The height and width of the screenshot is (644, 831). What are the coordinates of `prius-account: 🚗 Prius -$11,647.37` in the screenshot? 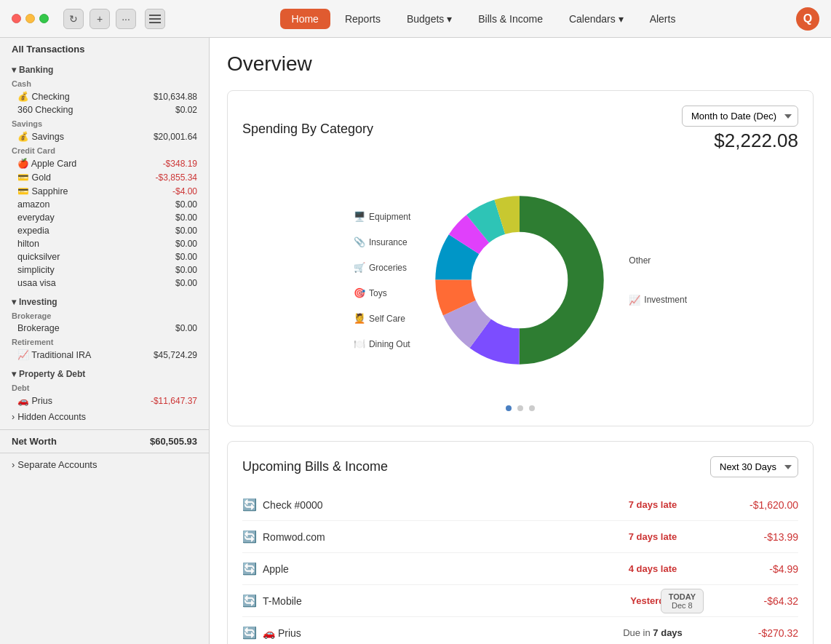 It's located at (105, 400).